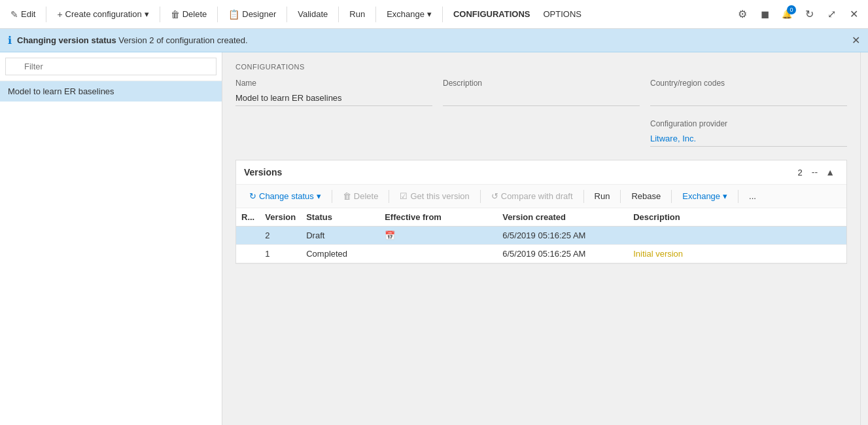 This screenshot has height=425, width=868. What do you see at coordinates (748, 124) in the screenshot?
I see `provider-label: Configuration provider` at bounding box center [748, 124].